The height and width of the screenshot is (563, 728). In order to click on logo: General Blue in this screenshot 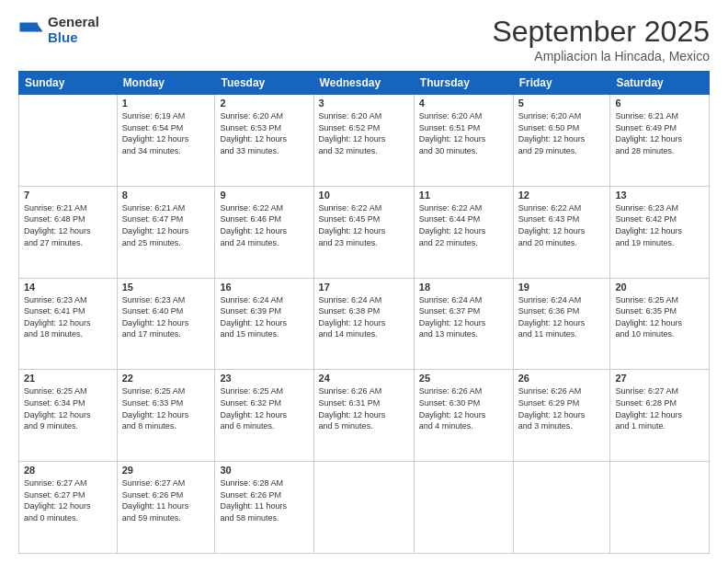, I will do `click(59, 29)`.